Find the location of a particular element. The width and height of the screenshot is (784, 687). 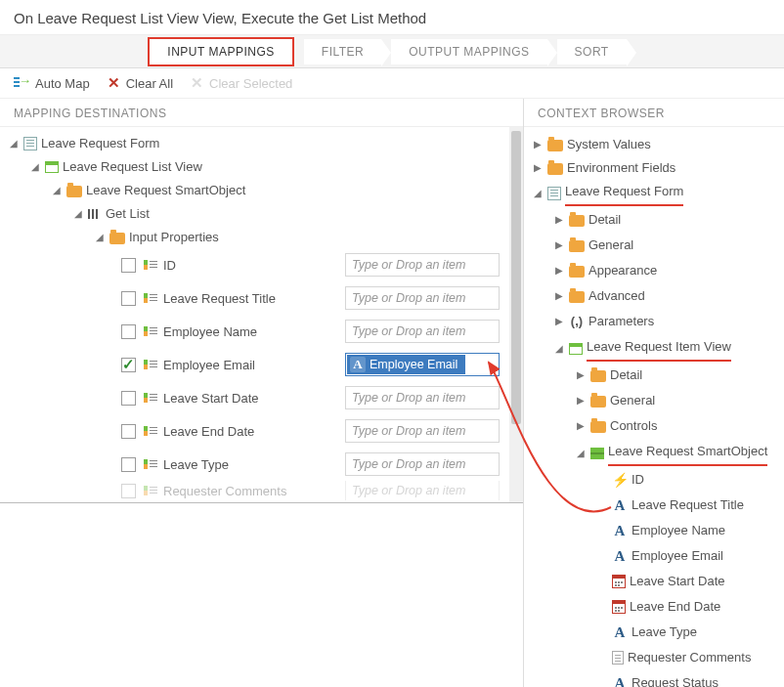

auto-map-label: Auto Map is located at coordinates (63, 84).